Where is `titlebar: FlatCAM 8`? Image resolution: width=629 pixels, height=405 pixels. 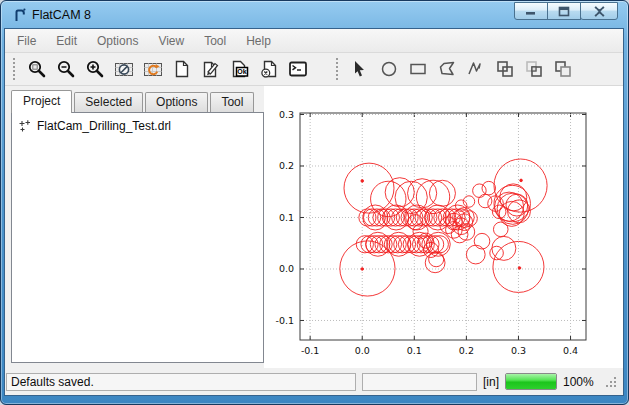 titlebar: FlatCAM 8 is located at coordinates (314, 15).